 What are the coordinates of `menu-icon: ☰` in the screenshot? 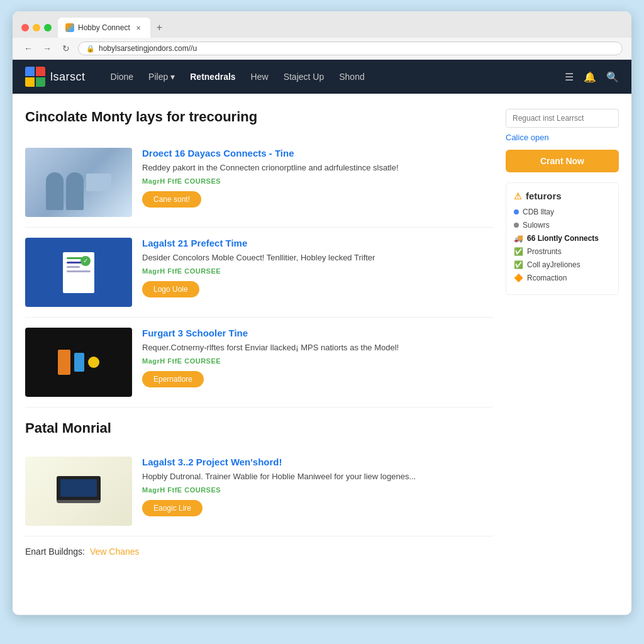 It's located at (569, 77).